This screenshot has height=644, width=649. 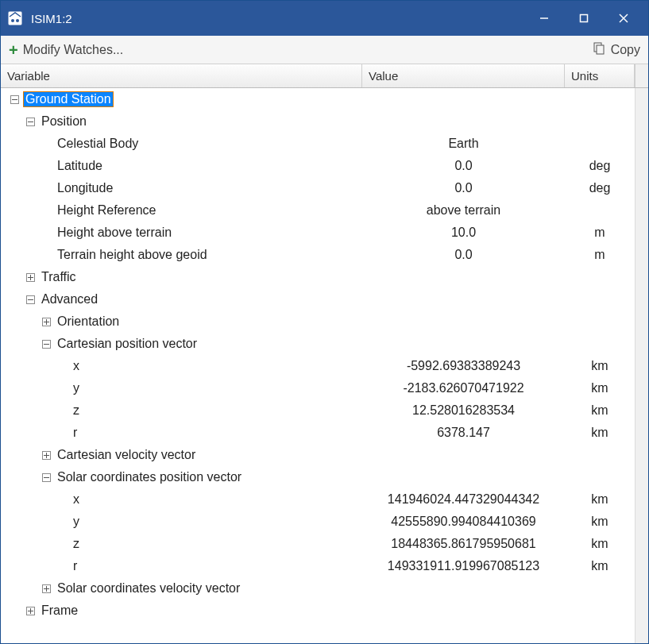 What do you see at coordinates (584, 18) in the screenshot?
I see `maximize-button` at bounding box center [584, 18].